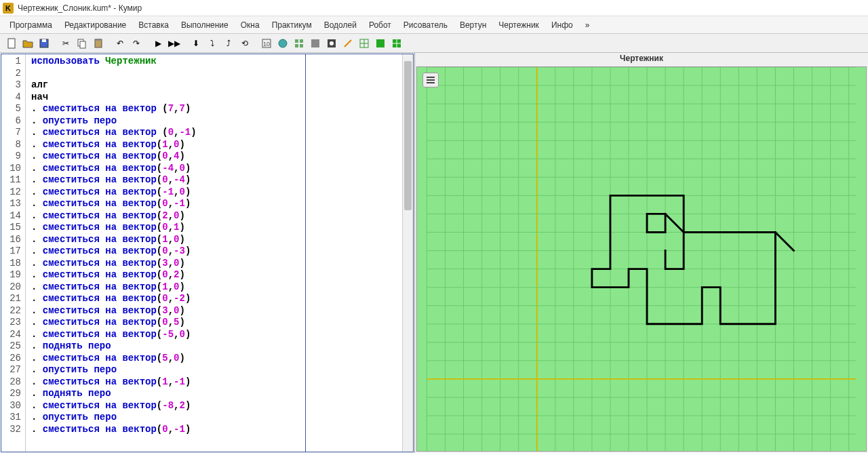 This screenshot has width=868, height=453. Describe the element at coordinates (165, 359) in the screenshot. I see `code-line: . сместиться на вектор(5,0)` at that location.